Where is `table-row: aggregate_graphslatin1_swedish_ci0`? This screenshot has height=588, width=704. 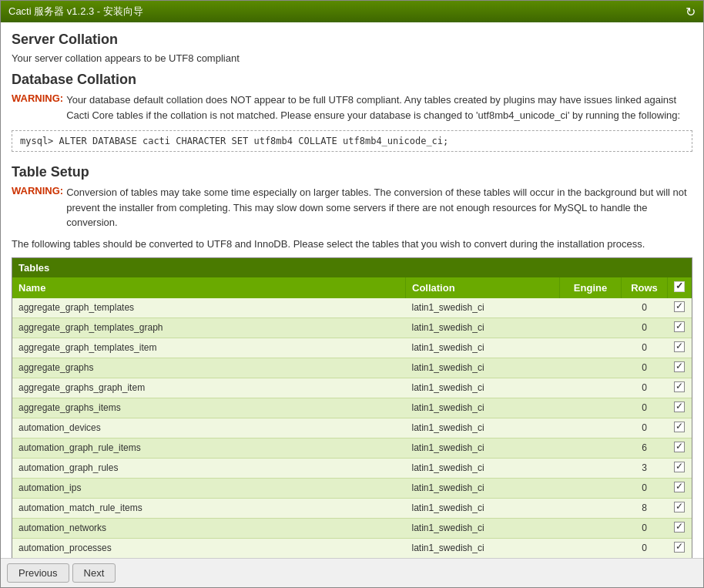 table-row: aggregate_graphslatin1_swedish_ci0 is located at coordinates (352, 368).